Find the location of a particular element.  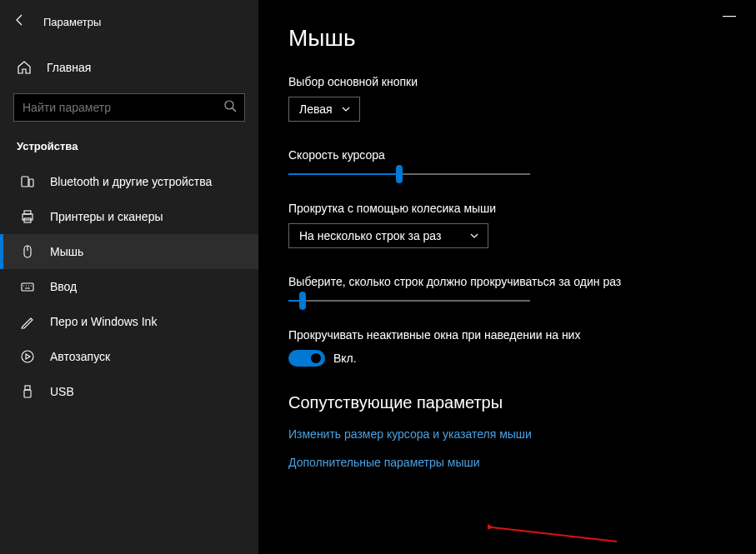

cursor-speed-setting: Скорость курсора is located at coordinates (522, 162).